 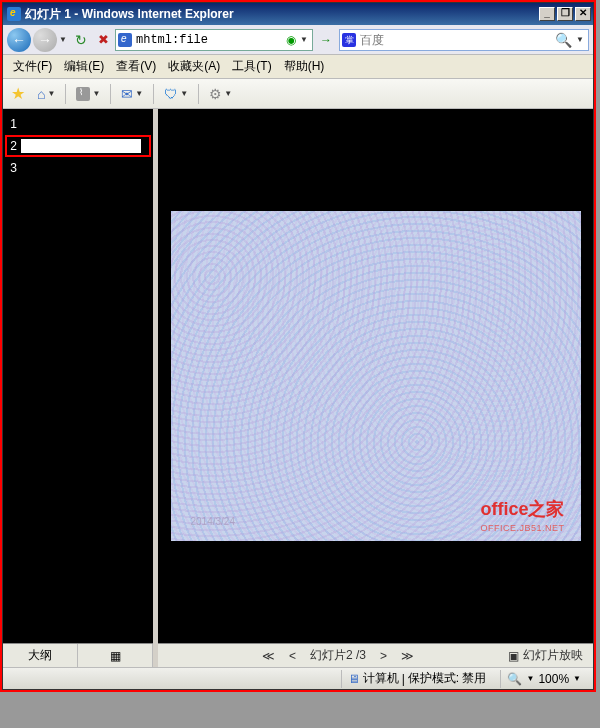 I want to click on menu-file: 文件(F), so click(x=32, y=66).